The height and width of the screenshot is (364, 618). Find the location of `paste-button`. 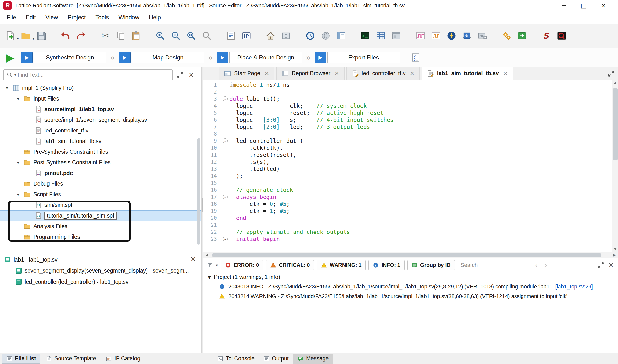

paste-button is located at coordinates (136, 36).